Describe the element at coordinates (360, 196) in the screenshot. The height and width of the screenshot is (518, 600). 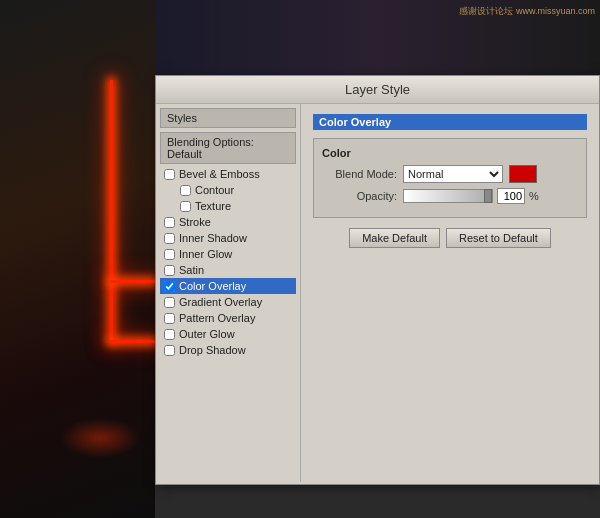
I see `opacity-label: Opacity:` at that location.